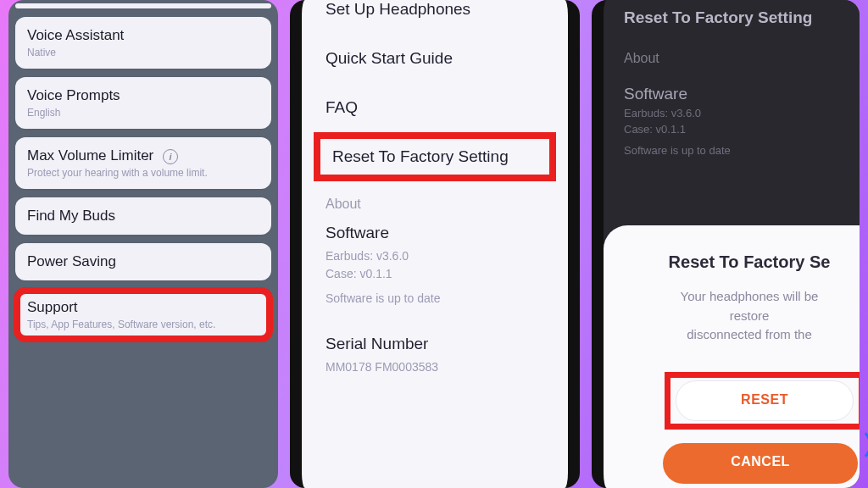 The width and height of the screenshot is (868, 488). What do you see at coordinates (435, 233) in the screenshot?
I see `software-title: Software` at bounding box center [435, 233].